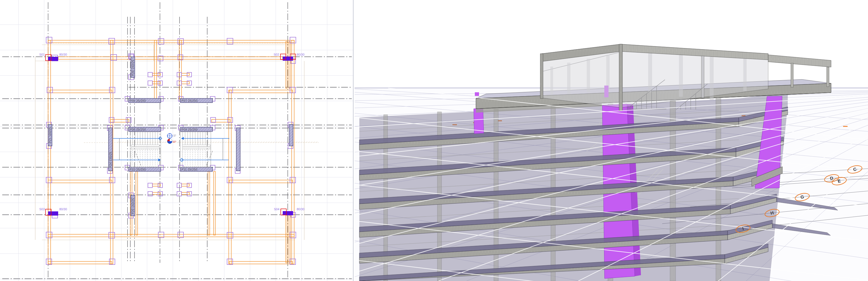 This screenshot has width=868, height=281. I want to click on wall-P08: P08 25/250, so click(145, 129).